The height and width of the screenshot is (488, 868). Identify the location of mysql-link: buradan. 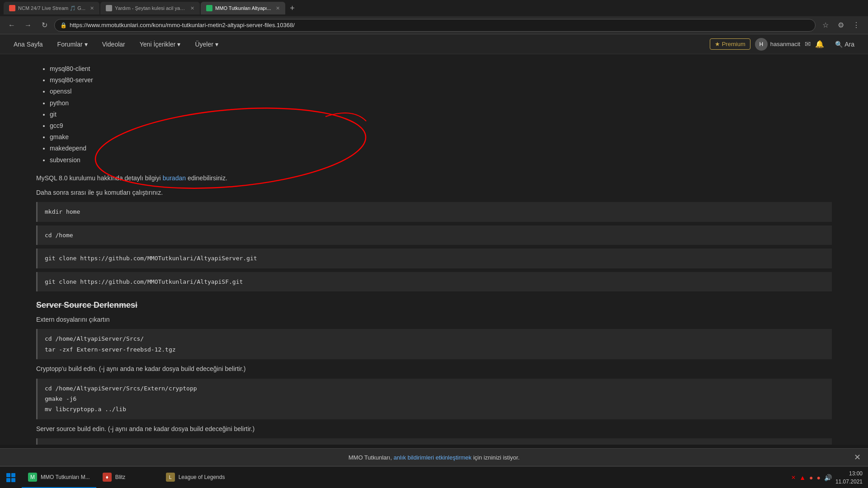
(175, 178).